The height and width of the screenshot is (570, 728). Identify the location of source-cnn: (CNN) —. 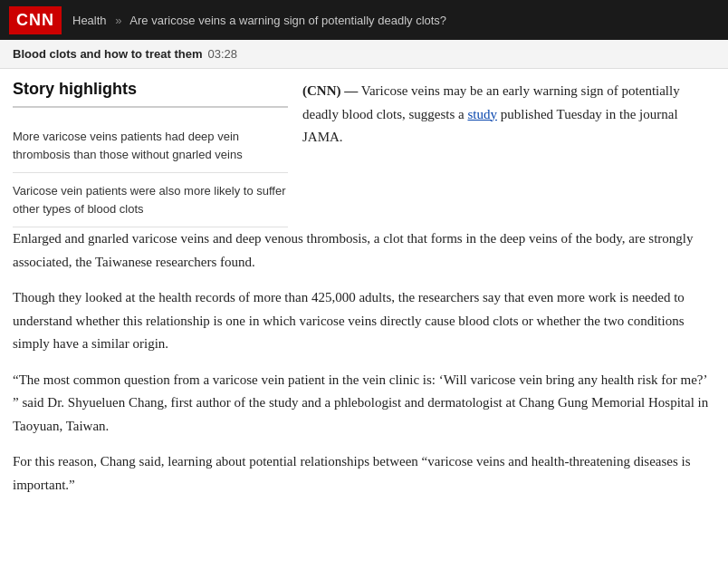
(330, 91).